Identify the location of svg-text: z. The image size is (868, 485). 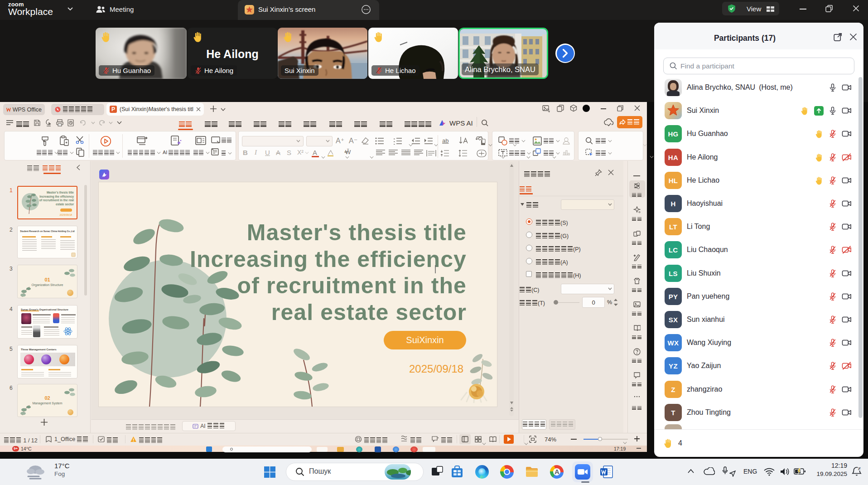
(860, 468).